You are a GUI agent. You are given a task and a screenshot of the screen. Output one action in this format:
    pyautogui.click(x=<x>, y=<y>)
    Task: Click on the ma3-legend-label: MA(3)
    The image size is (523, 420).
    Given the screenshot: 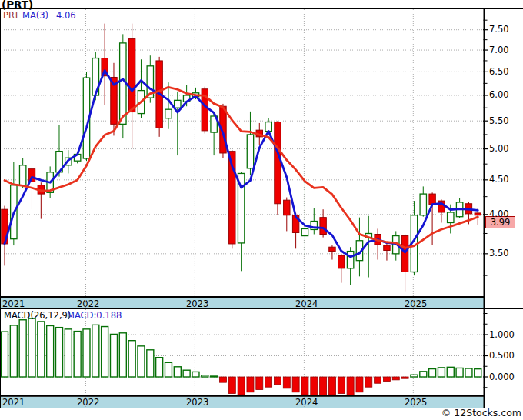 What is the action you would take?
    pyautogui.click(x=35, y=15)
    